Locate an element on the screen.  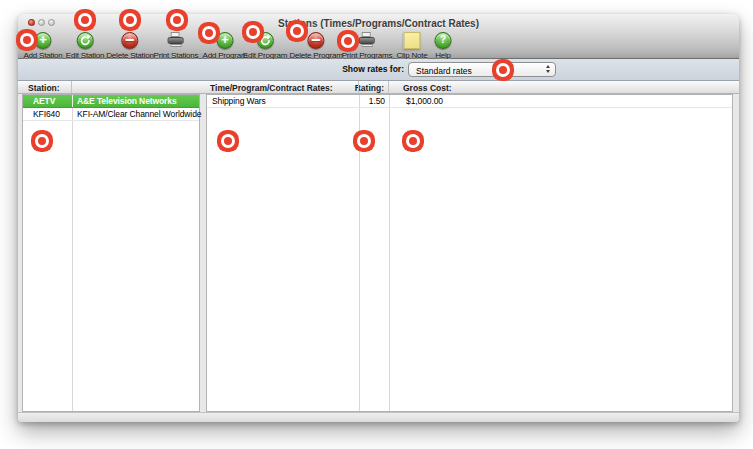
clip-note-icon is located at coordinates (412, 40).